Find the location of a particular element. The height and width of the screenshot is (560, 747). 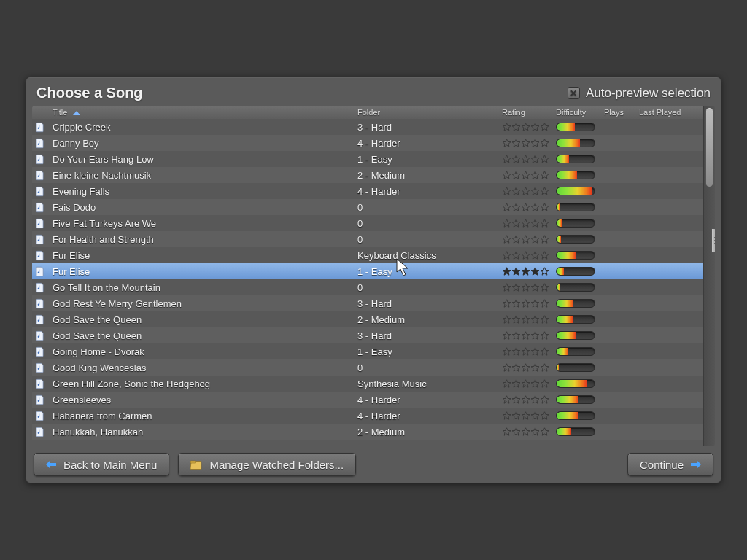

song-title: God Save the Queen is located at coordinates (201, 319).